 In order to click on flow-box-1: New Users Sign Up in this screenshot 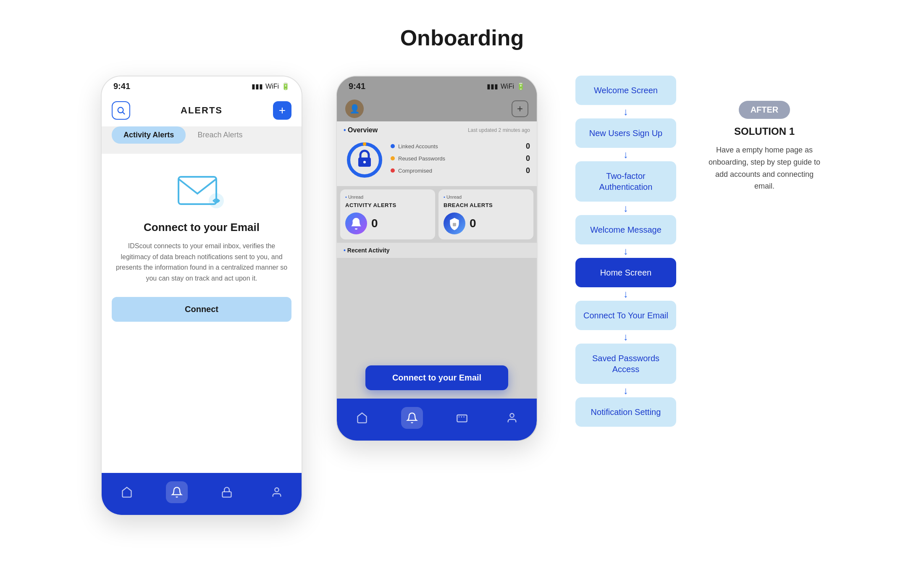, I will do `click(626, 133)`.